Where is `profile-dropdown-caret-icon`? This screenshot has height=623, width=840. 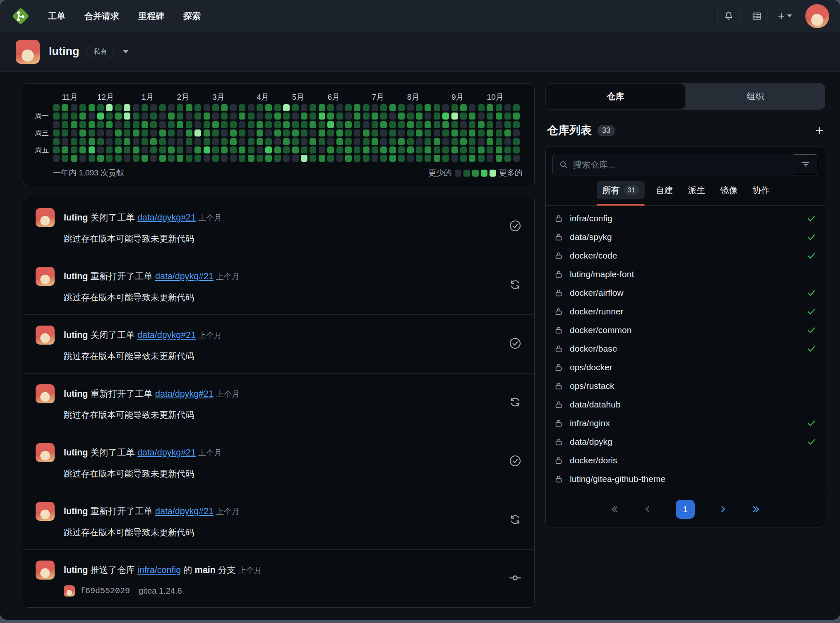 profile-dropdown-caret-icon is located at coordinates (126, 52).